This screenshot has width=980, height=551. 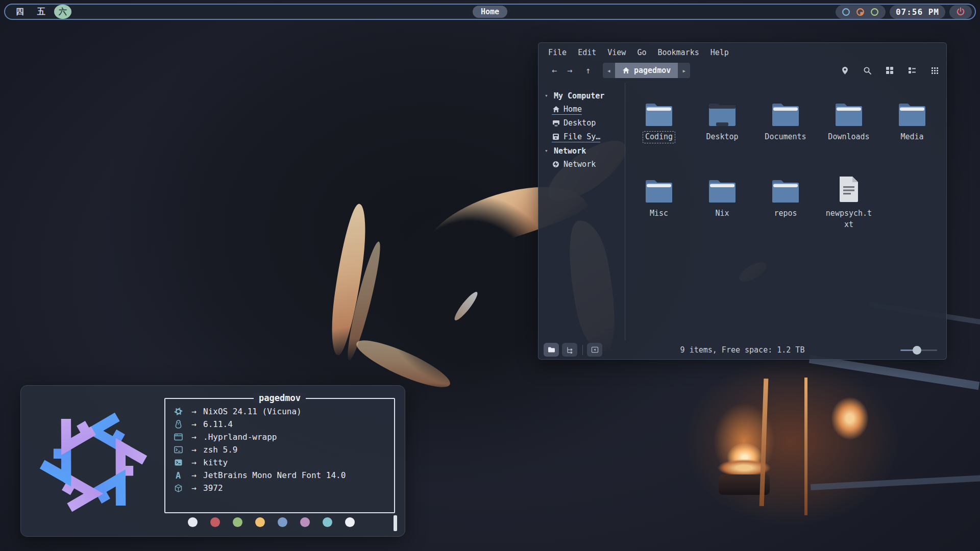 What do you see at coordinates (917, 350) in the screenshot?
I see `zoom-slider-knob` at bounding box center [917, 350].